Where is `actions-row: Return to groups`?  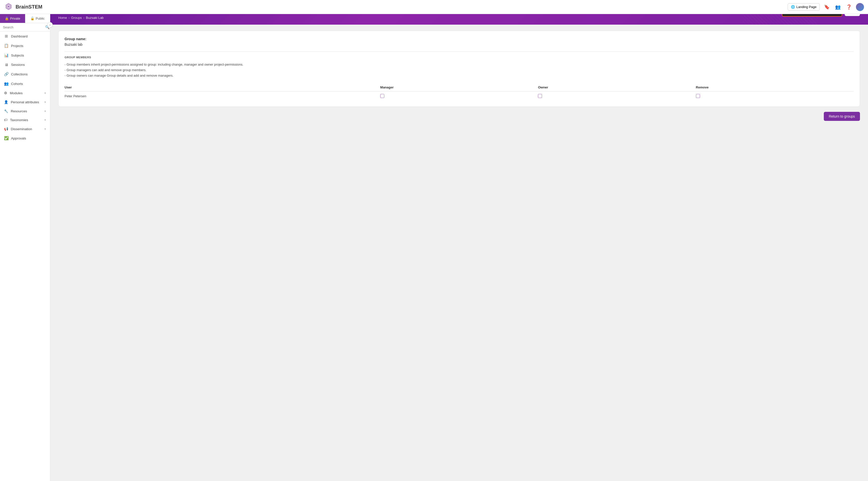 actions-row: Return to groups is located at coordinates (459, 117).